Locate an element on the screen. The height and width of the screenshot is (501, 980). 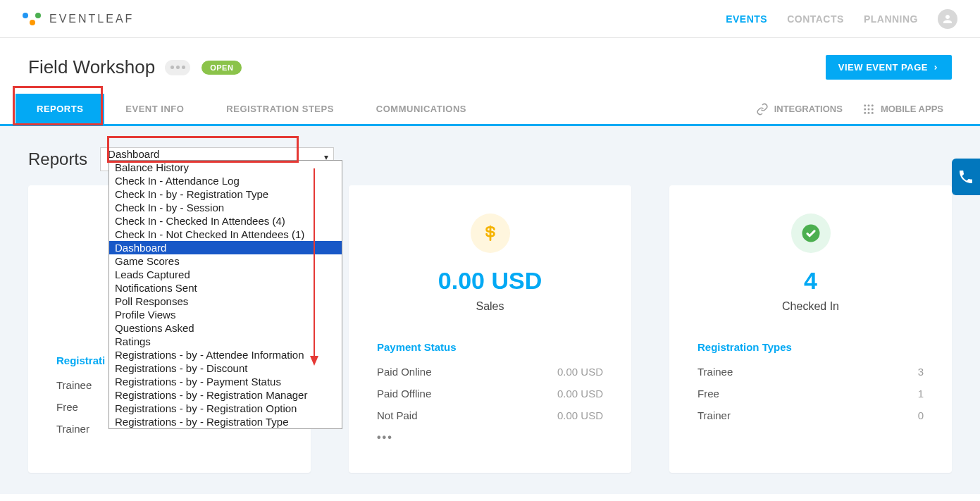
mobile-apps-label: MOBILE APPS is located at coordinates (912, 109).